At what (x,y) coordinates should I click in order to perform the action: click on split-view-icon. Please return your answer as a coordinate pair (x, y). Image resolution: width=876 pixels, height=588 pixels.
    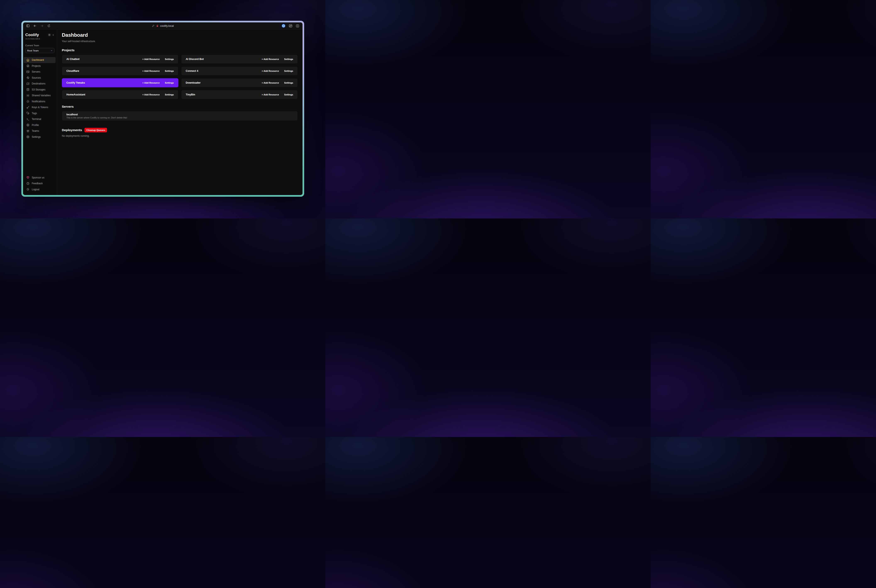
    Looking at the image, I should click on (297, 26).